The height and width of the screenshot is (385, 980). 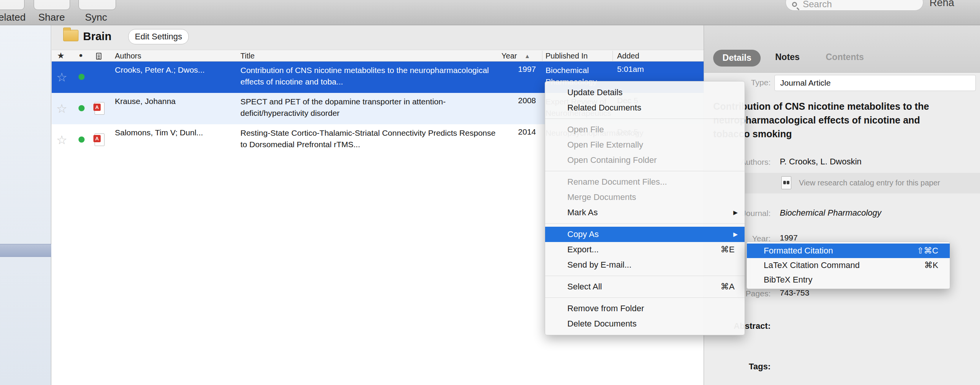 I want to click on menu-item-mark-as: Mark As▶, so click(x=645, y=213).